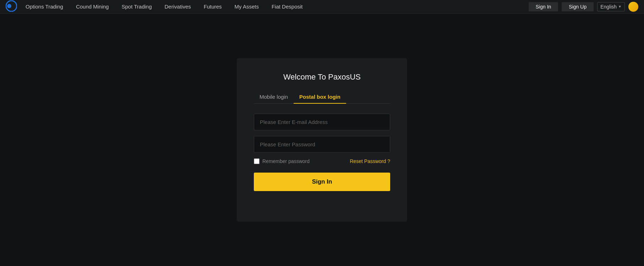  What do you see at coordinates (633, 7) in the screenshot?
I see `avatar` at bounding box center [633, 7].